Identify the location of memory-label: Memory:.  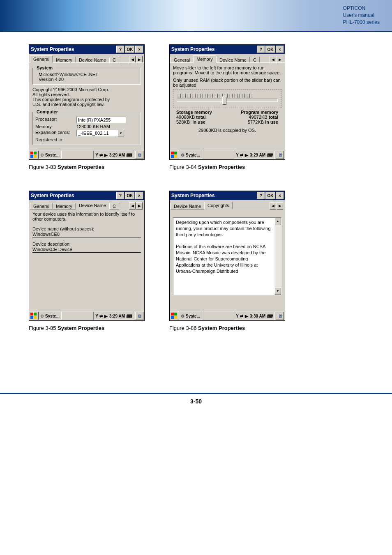
(56, 127).